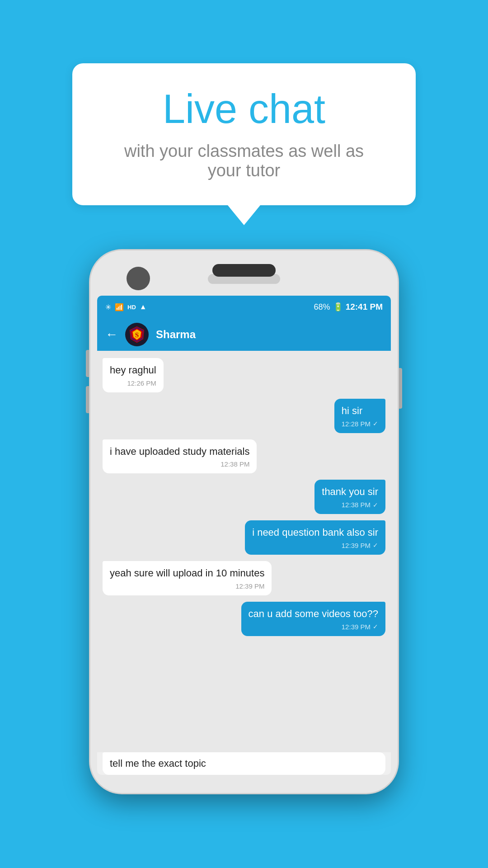  What do you see at coordinates (315, 538) in the screenshot?
I see `sent-bubble: i need question bank also sir 12:39 PM ✓` at bounding box center [315, 538].